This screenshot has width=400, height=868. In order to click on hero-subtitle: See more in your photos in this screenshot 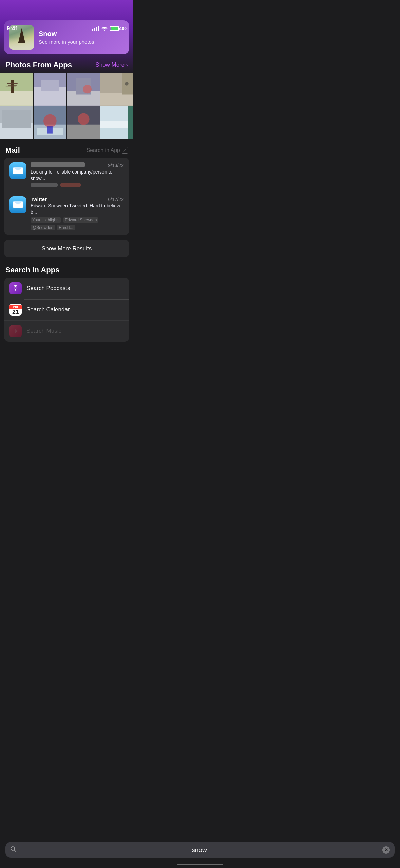, I will do `click(66, 42)`.